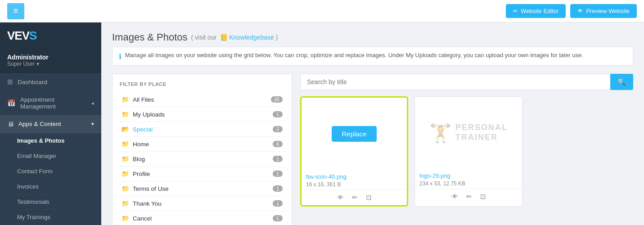 This screenshot has height=225, width=644. I want to click on filter-title: FILTER BY PLACE, so click(202, 84).